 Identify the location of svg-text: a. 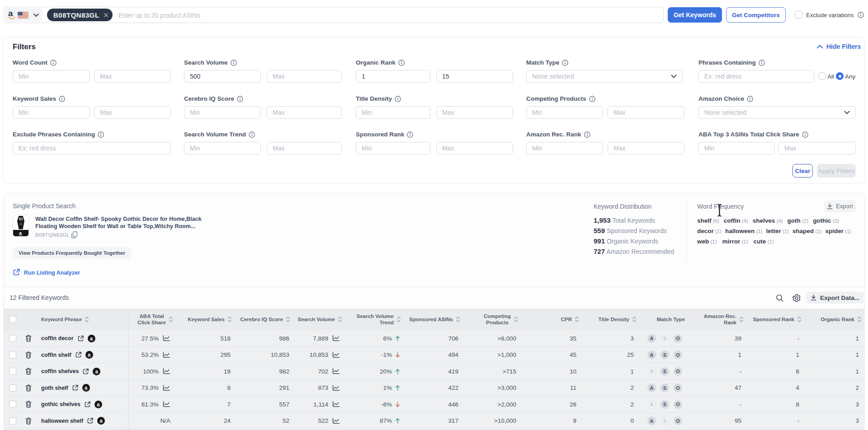
(21, 233).